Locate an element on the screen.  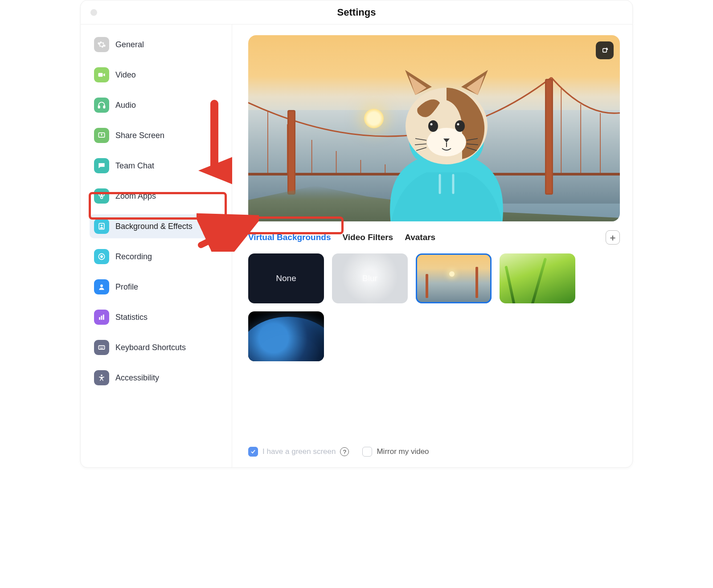
bar-chart-icon is located at coordinates (102, 317).